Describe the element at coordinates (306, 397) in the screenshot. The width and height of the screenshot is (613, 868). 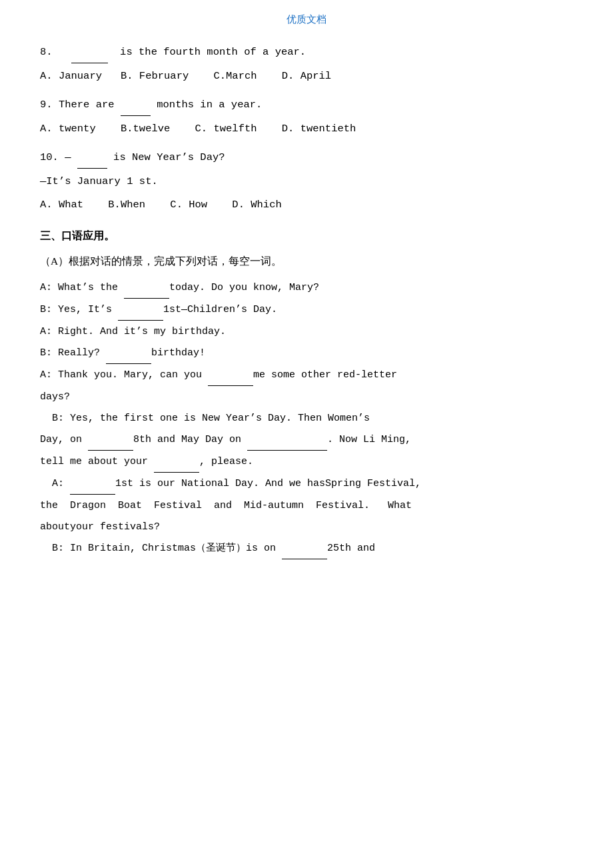
I see `dialog-line-5b: days?` at that location.